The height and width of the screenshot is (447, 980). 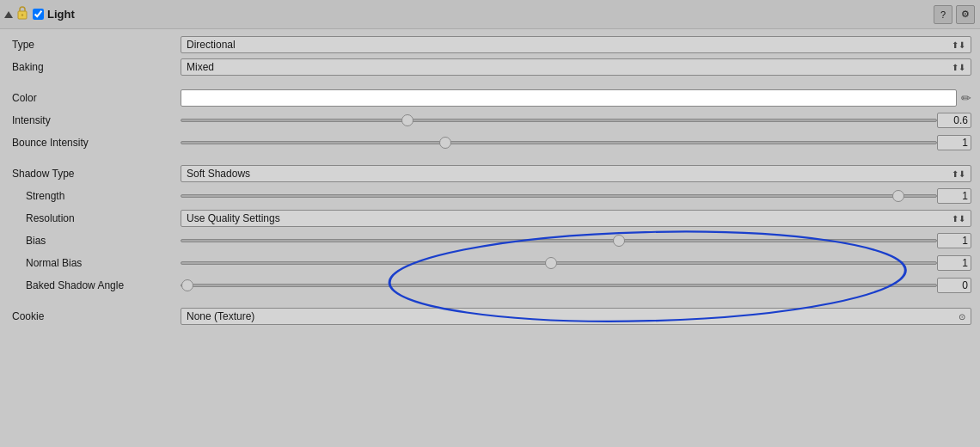 I want to click on shadow-type-label: Shadow Type, so click(x=95, y=174).